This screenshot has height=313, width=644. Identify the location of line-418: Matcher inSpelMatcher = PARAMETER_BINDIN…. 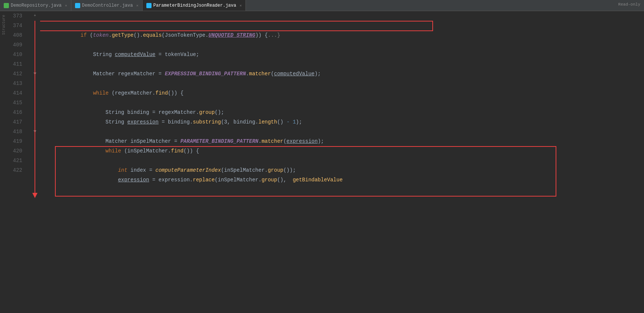
(344, 132).